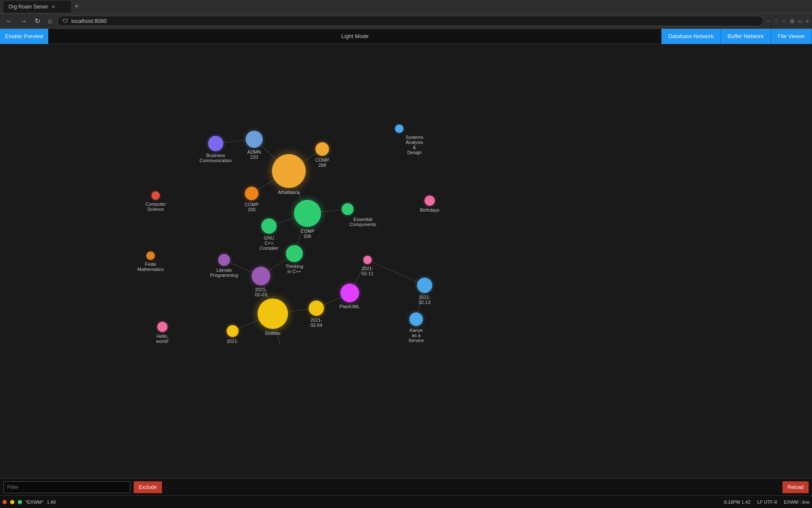 This screenshot has width=812, height=508. Describe the element at coordinates (350, 306) in the screenshot. I see `graph-node-label-plantUML: PlantUML` at that location.